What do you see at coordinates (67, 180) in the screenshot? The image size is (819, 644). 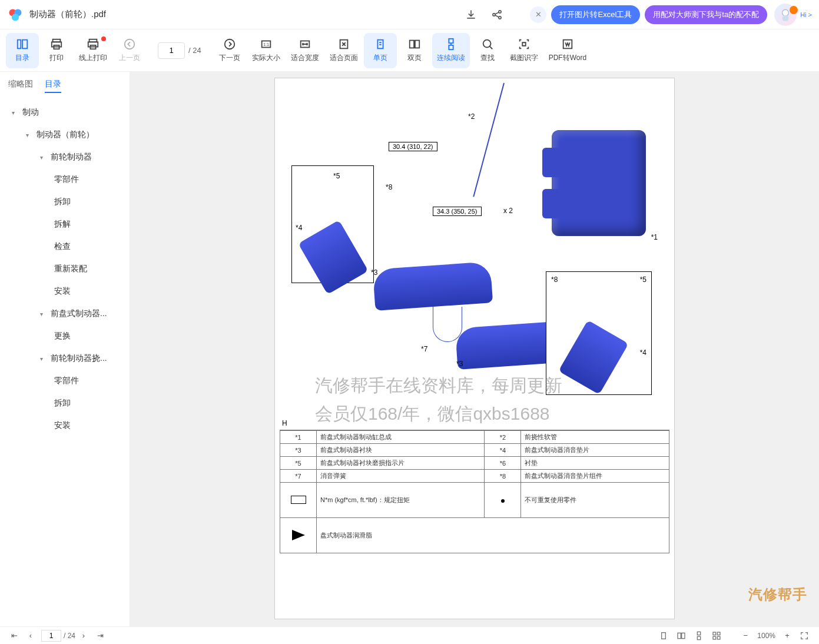 I see `tree-label: 零部件` at bounding box center [67, 180].